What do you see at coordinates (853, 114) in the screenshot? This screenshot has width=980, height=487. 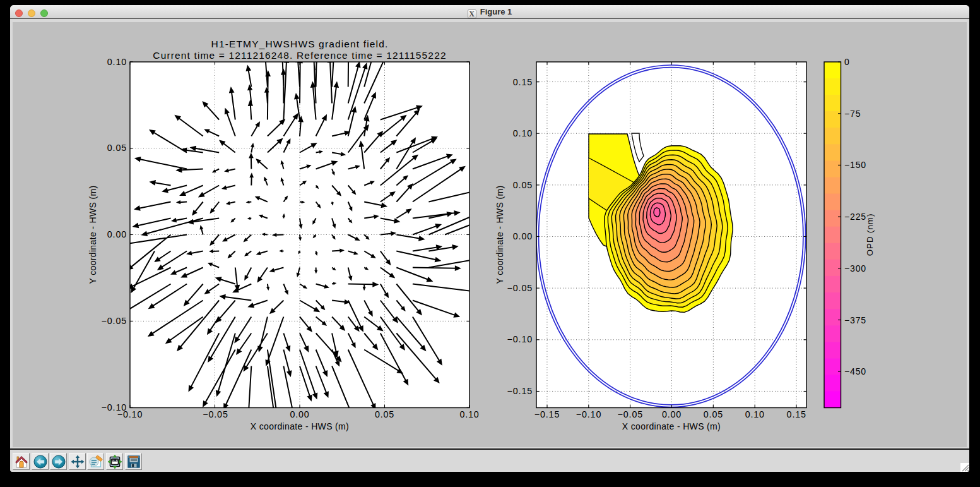 I see `svg-text: −75` at bounding box center [853, 114].